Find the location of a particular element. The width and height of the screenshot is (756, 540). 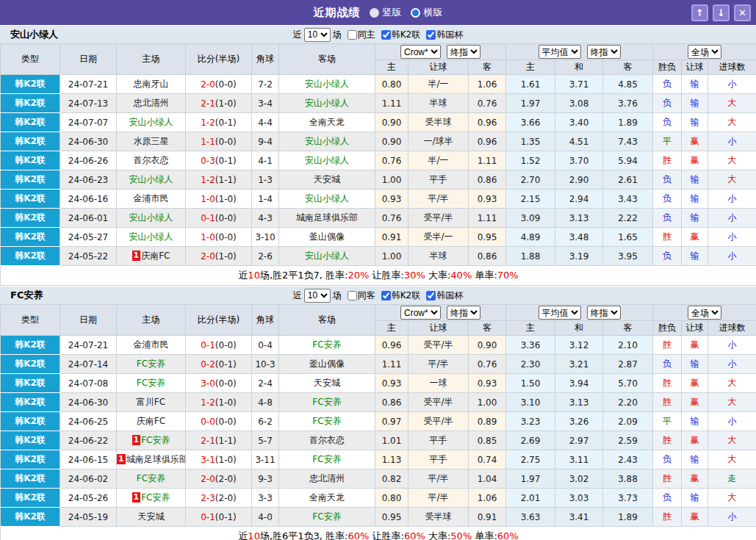

crown-away-odds-cell: 0.93 is located at coordinates (488, 199).